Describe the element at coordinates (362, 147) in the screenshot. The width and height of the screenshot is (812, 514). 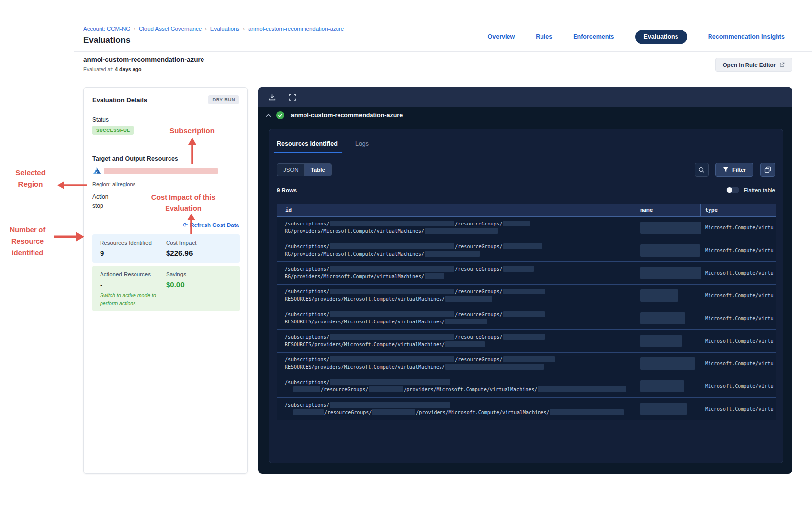
I see `tab-logs: Logs` at that location.